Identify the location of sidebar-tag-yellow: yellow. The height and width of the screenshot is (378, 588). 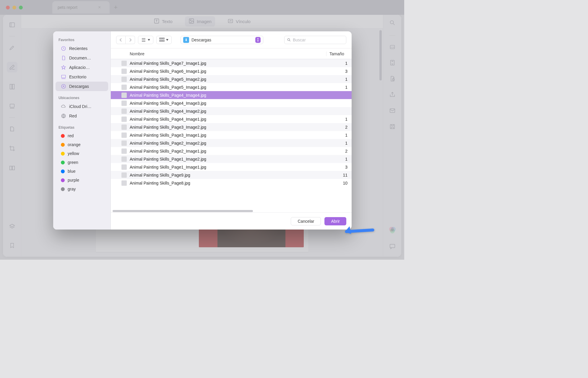
(82, 154).